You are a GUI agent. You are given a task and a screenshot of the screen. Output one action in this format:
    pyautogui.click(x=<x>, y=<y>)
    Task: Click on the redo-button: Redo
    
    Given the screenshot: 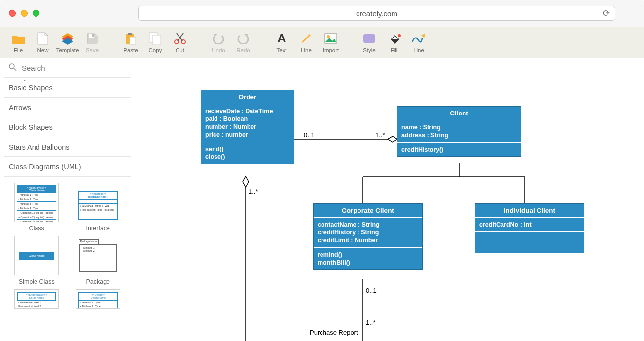 What is the action you would take?
    pyautogui.click(x=243, y=42)
    